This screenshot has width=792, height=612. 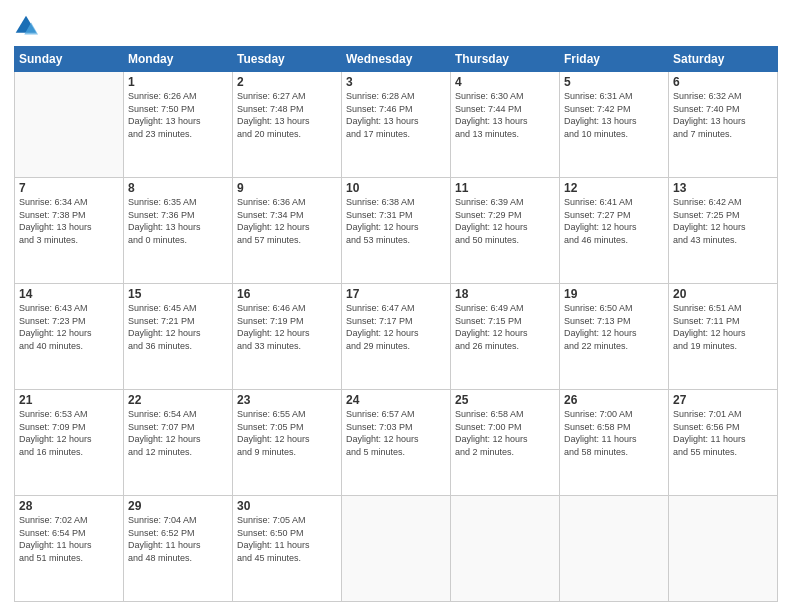 I want to click on calendar-cell: 6Sunrise: 6:32 AM Sunset: 7:40 PM Daylig…, so click(x=724, y=125).